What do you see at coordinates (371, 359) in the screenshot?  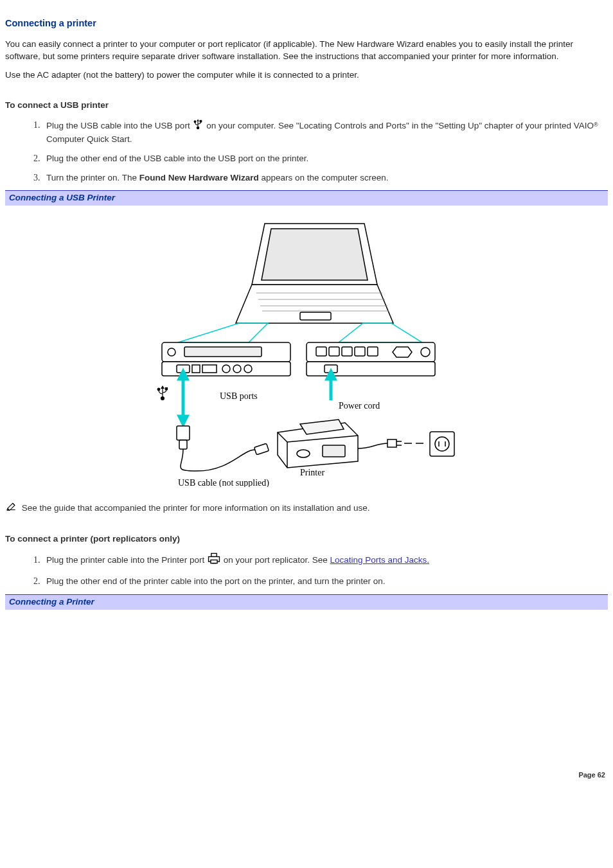 I see `right-port-bar` at bounding box center [371, 359].